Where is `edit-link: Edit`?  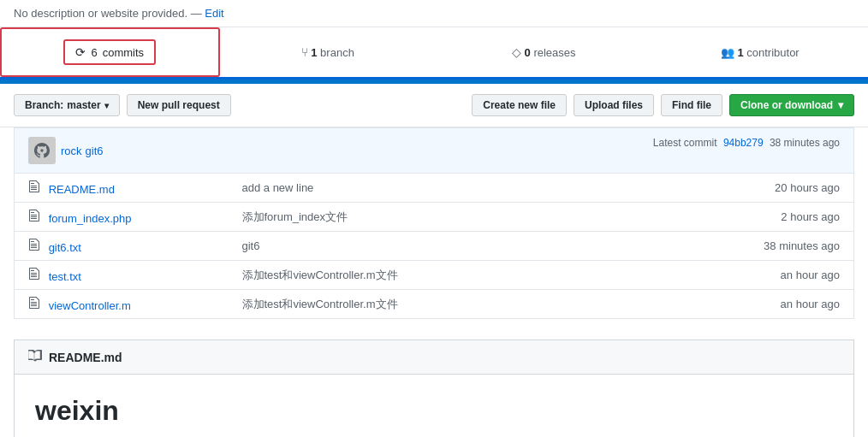 edit-link: Edit is located at coordinates (214, 14).